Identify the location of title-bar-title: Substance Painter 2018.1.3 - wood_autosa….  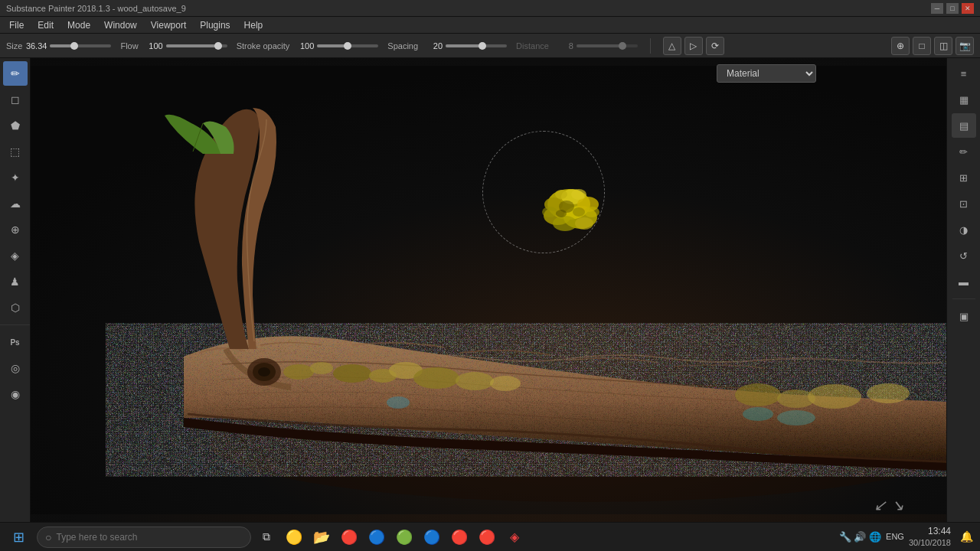
(96, 8).